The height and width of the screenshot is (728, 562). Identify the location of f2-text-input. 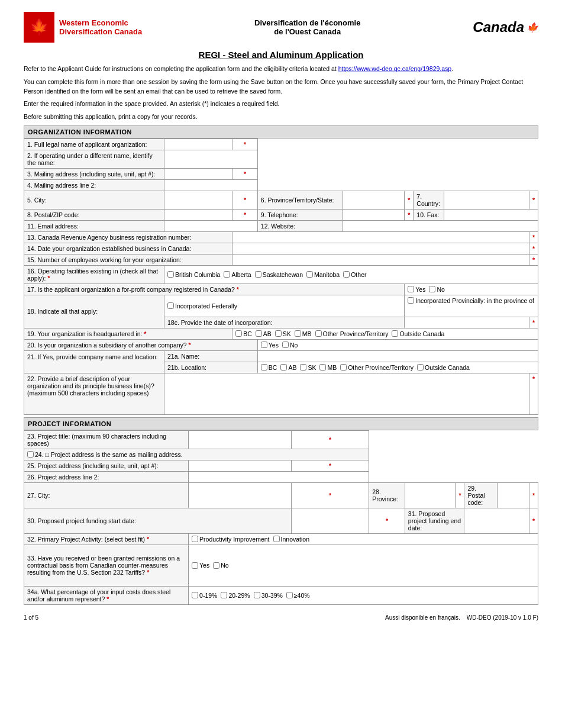
(211, 159).